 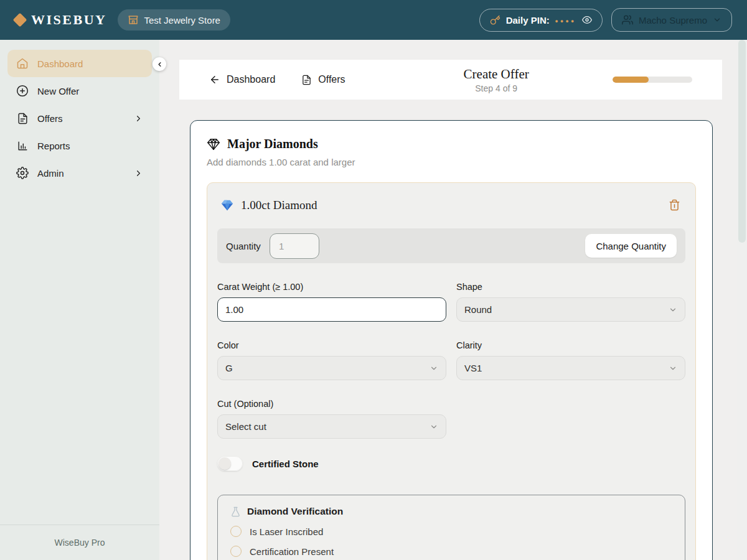 What do you see at coordinates (672, 20) in the screenshot?
I see `user-menu: Macho Supremo` at bounding box center [672, 20].